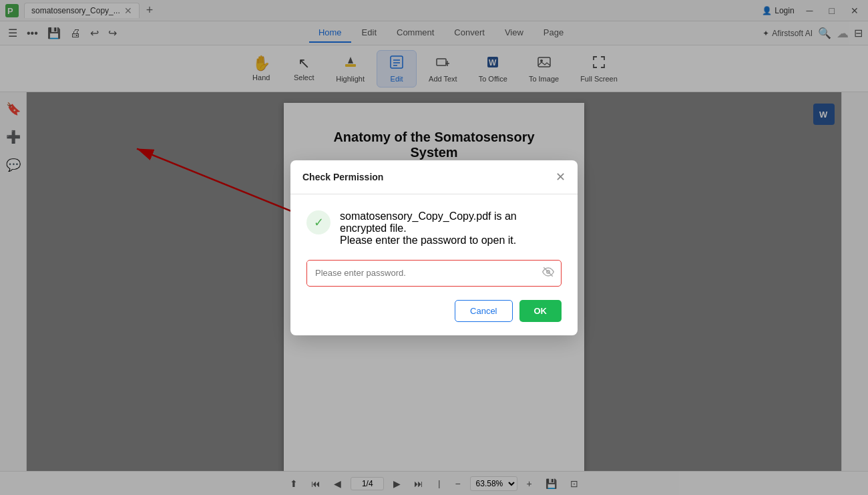 This screenshot has width=868, height=495. I want to click on dialog-header: Check Permission ✕, so click(434, 178).